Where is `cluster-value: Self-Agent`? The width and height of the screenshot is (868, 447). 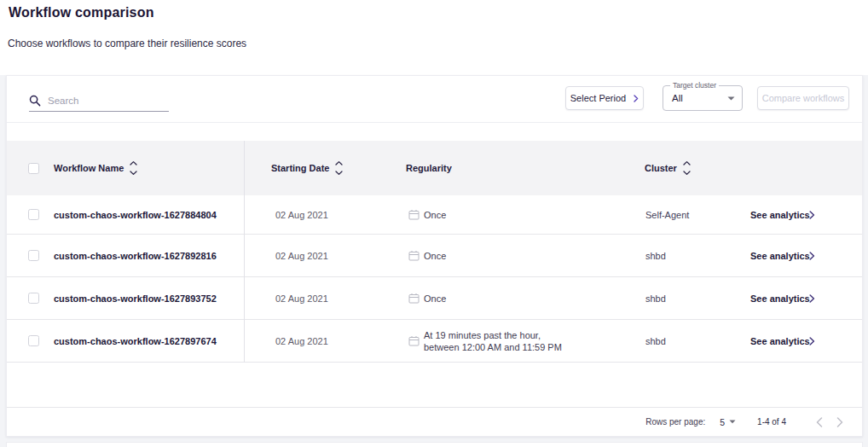 cluster-value: Self-Agent is located at coordinates (667, 215).